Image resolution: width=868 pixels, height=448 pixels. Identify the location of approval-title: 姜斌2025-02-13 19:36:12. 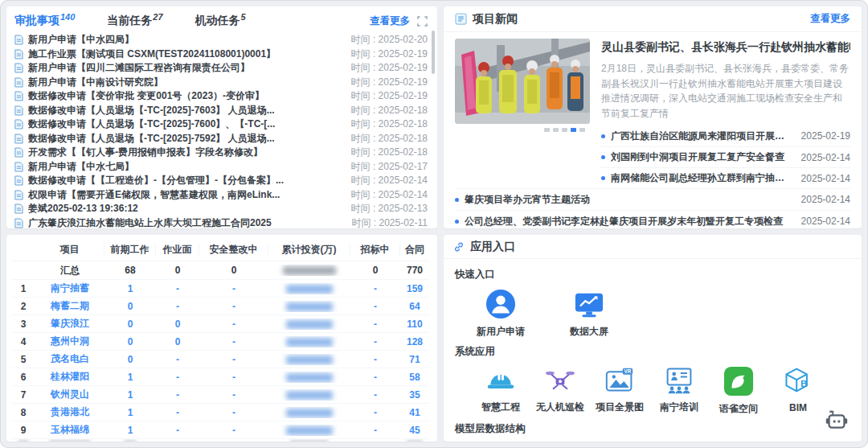
(186, 209).